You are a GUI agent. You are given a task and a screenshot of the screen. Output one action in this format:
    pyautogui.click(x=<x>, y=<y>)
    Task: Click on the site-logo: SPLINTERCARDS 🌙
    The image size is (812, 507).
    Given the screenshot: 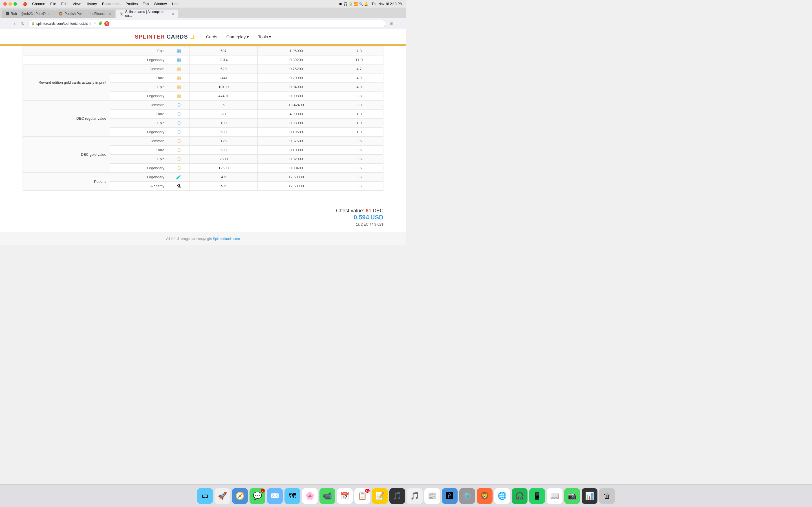 What is the action you would take?
    pyautogui.click(x=165, y=37)
    